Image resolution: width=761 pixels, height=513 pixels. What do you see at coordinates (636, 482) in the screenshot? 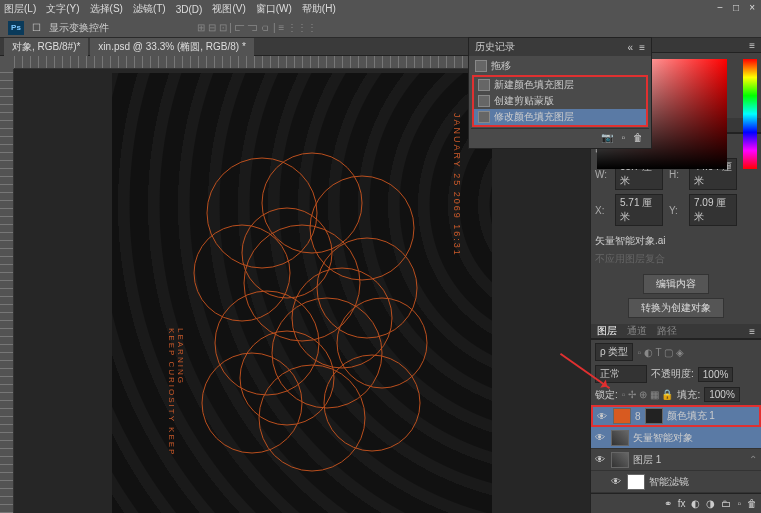
I see `filter-thumb` at bounding box center [636, 482].